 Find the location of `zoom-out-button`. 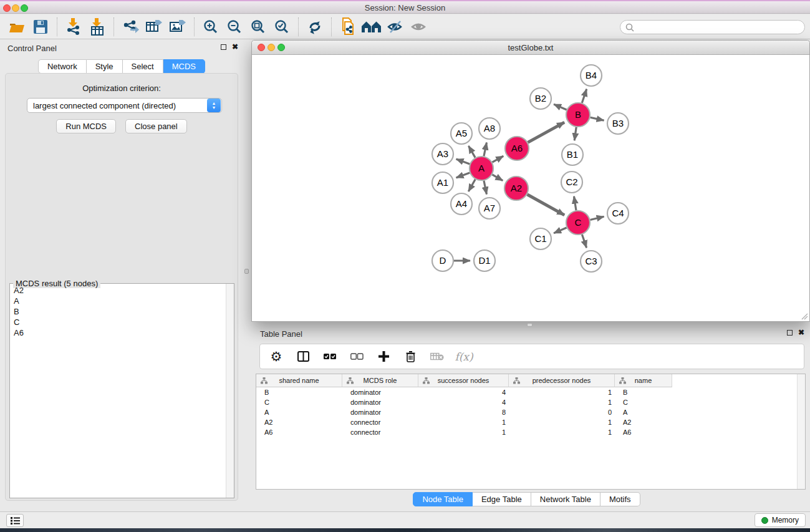

zoom-out-button is located at coordinates (234, 27).